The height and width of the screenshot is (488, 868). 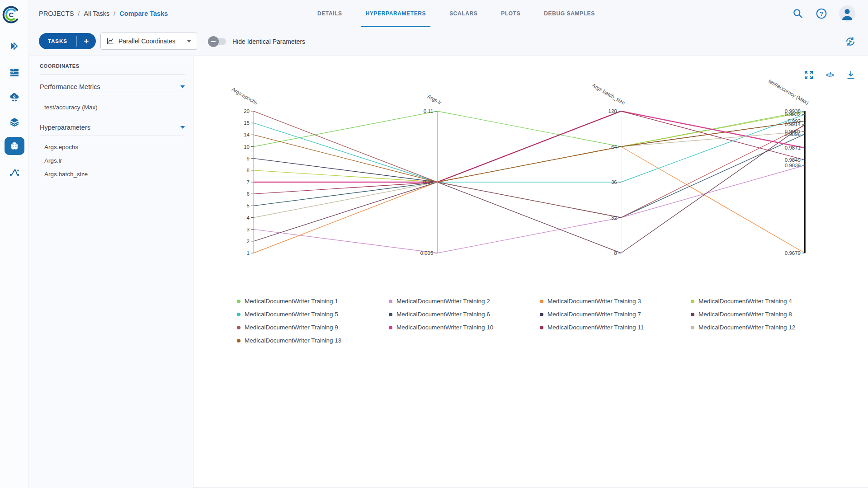 What do you see at coordinates (443, 314) in the screenshot?
I see `legend-label: MedicalDocumentWriter Training 6` at bounding box center [443, 314].